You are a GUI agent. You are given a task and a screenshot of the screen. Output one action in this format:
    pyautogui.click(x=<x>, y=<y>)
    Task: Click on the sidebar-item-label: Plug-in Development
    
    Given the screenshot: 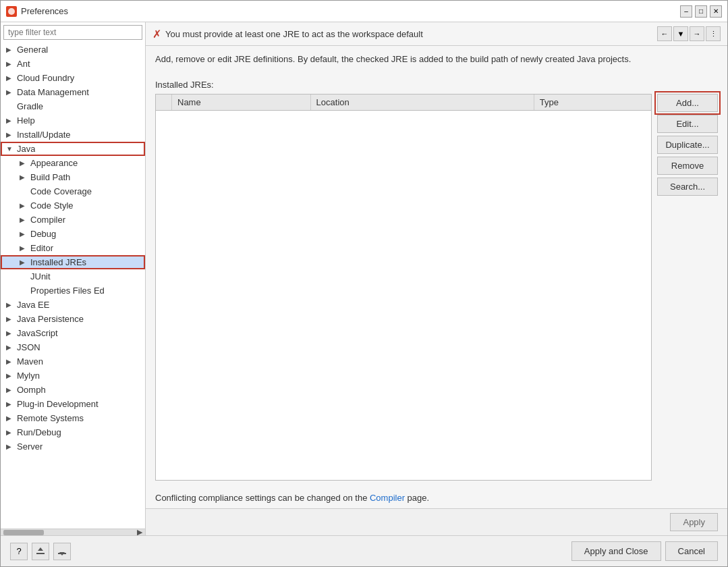 What is the action you would take?
    pyautogui.click(x=58, y=404)
    